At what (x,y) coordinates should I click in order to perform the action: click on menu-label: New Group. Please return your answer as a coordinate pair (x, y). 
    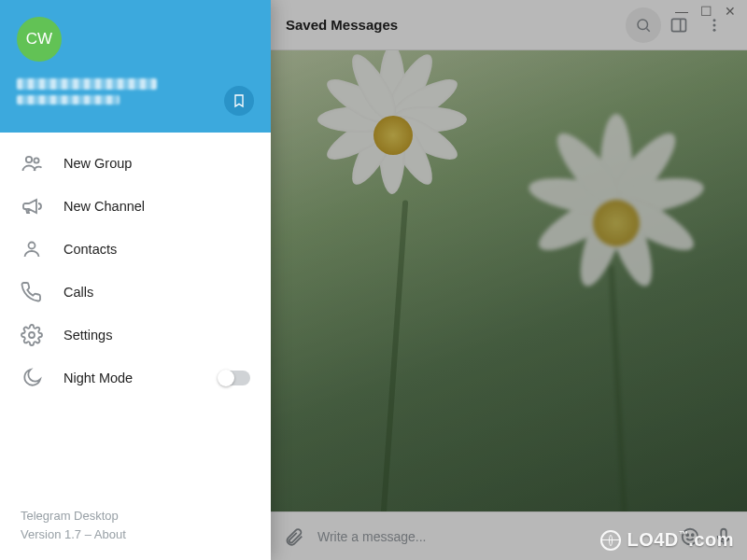
    Looking at the image, I should click on (157, 163).